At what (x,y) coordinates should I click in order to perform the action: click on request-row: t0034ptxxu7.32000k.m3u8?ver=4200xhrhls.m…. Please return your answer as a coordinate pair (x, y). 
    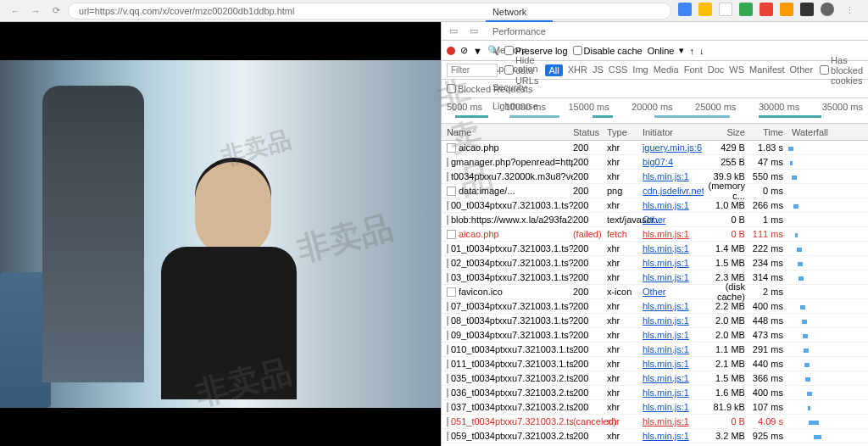
    Looking at the image, I should click on (654, 176).